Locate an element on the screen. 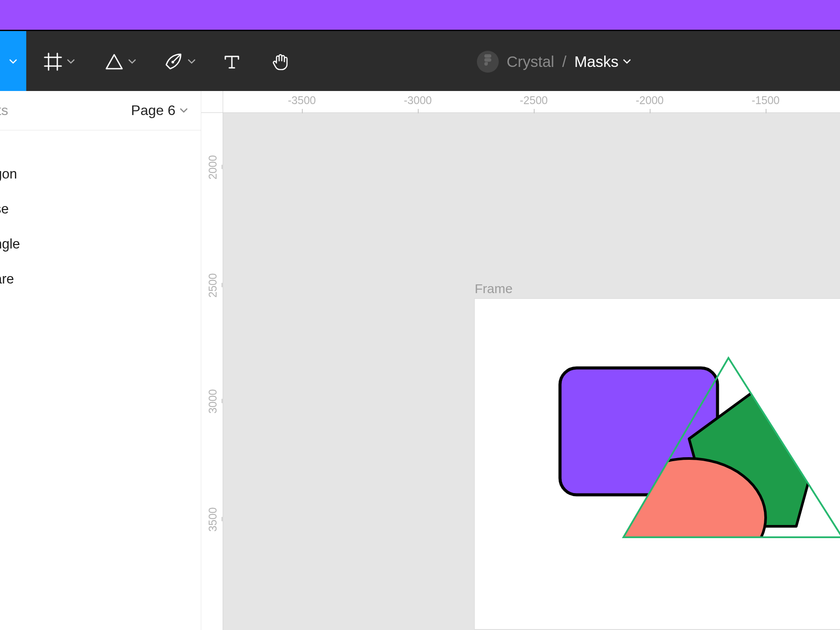 Image resolution: width=840 pixels, height=630 pixels. pen-tool is located at coordinates (179, 62).